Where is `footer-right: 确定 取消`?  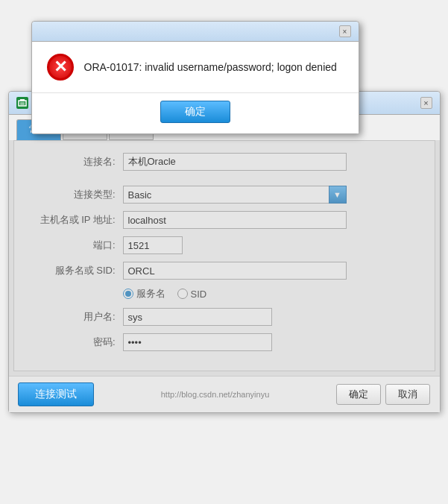
footer-right: 确定 取消 is located at coordinates (383, 394).